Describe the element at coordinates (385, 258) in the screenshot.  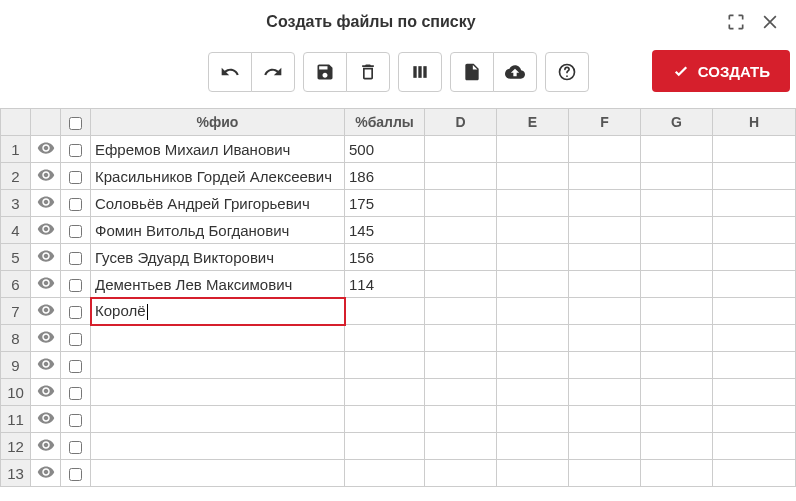
I see `cell-bally: 156` at that location.